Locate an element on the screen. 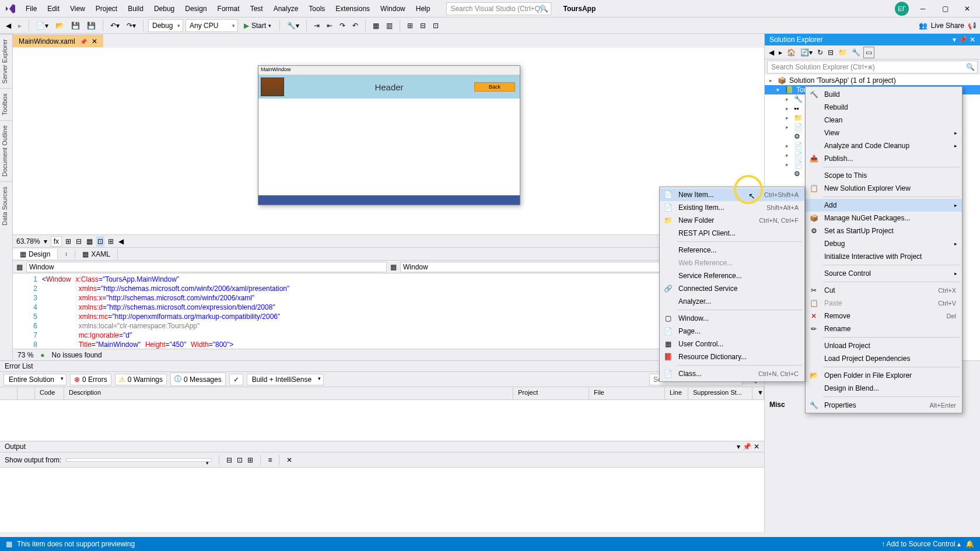 This screenshot has height=551, width=980. step-icon: ⇥ is located at coordinates (317, 26).